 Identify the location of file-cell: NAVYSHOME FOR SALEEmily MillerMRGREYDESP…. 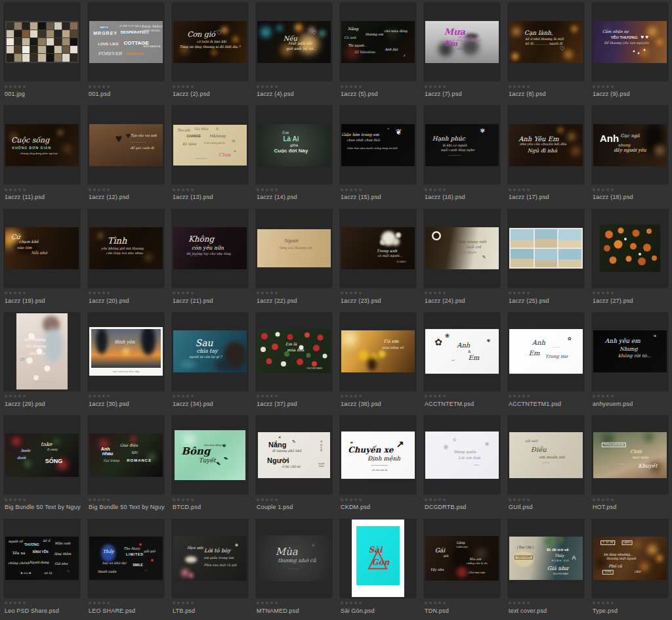
(126, 51).